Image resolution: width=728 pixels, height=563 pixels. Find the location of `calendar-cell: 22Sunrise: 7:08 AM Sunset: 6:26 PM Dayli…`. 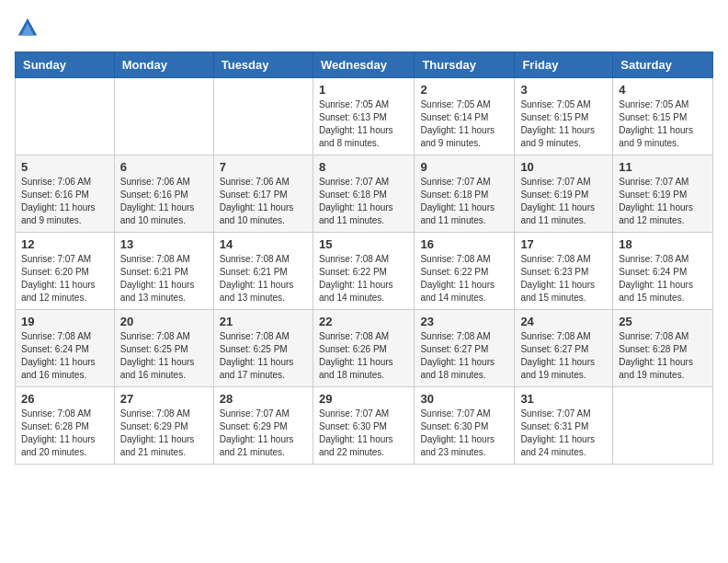

calendar-cell: 22Sunrise: 7:08 AM Sunset: 6:26 PM Dayli… is located at coordinates (363, 349).